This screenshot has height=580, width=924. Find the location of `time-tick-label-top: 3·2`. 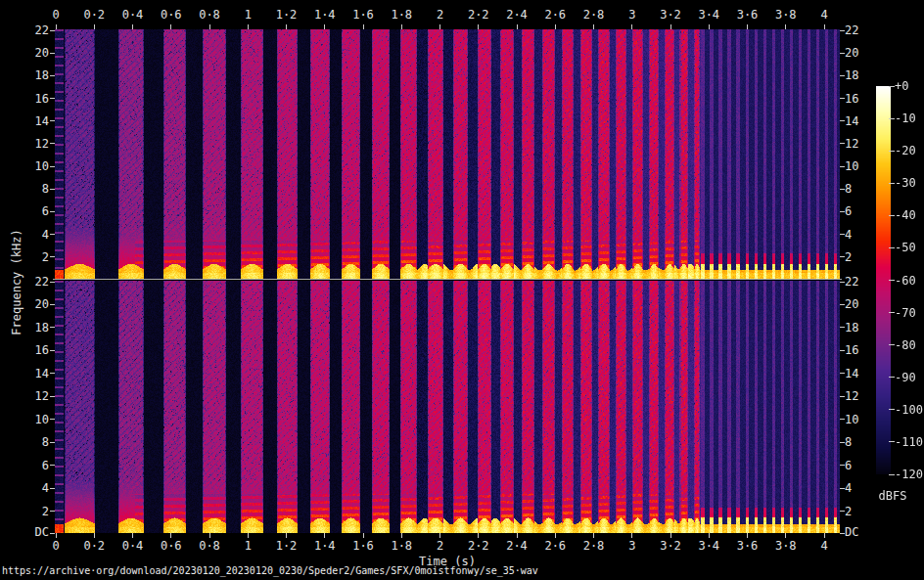

time-tick-label-top: 3·2 is located at coordinates (670, 16).